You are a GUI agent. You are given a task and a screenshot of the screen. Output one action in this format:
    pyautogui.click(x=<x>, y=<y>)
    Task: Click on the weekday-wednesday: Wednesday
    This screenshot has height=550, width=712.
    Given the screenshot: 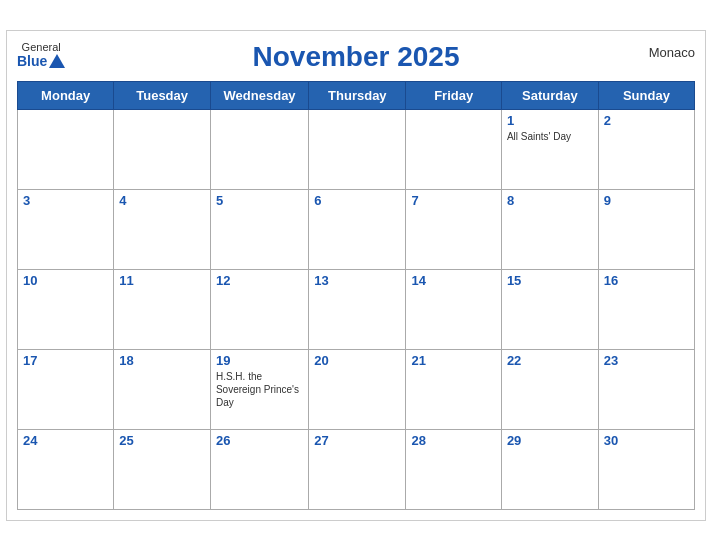 What is the action you would take?
    pyautogui.click(x=259, y=95)
    